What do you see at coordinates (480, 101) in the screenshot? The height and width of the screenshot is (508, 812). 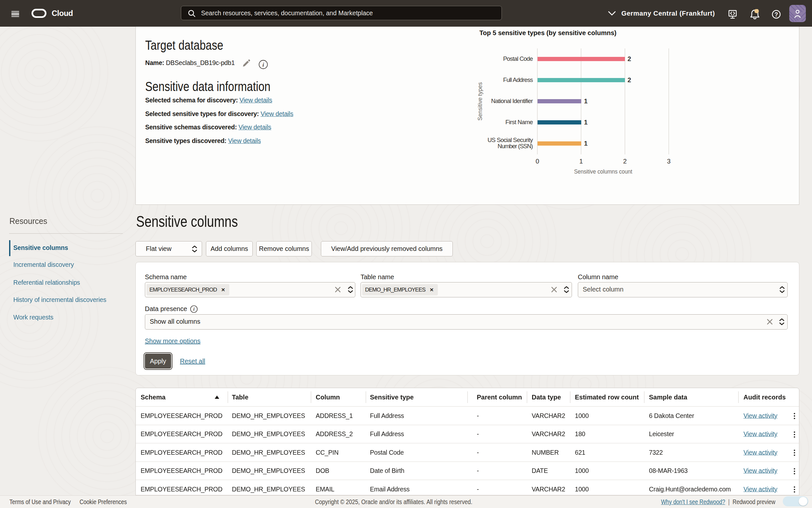 I see `svg-text: Sensitive types` at bounding box center [480, 101].